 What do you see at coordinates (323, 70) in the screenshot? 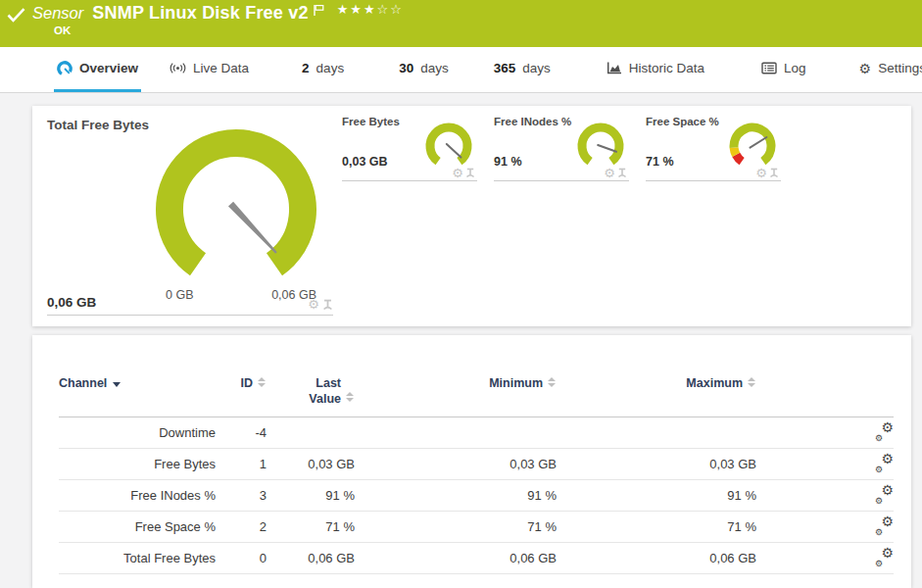
I see `tab-2-days: 2 days` at bounding box center [323, 70].